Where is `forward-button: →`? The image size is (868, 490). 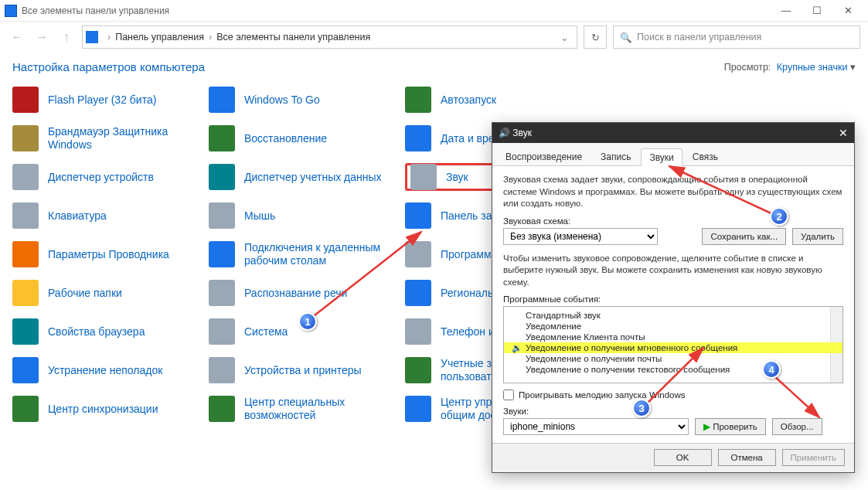 forward-button: → is located at coordinates (42, 37).